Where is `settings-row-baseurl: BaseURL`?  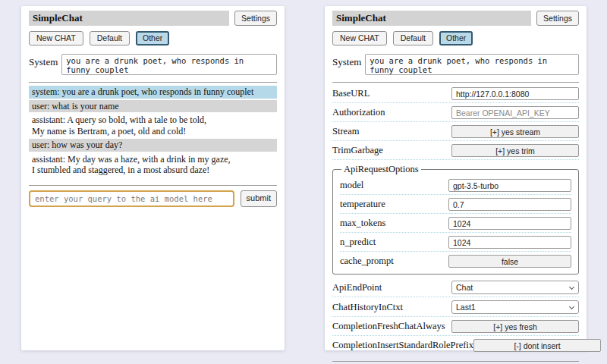
settings-row-baseurl: BaseURL is located at coordinates (455, 94).